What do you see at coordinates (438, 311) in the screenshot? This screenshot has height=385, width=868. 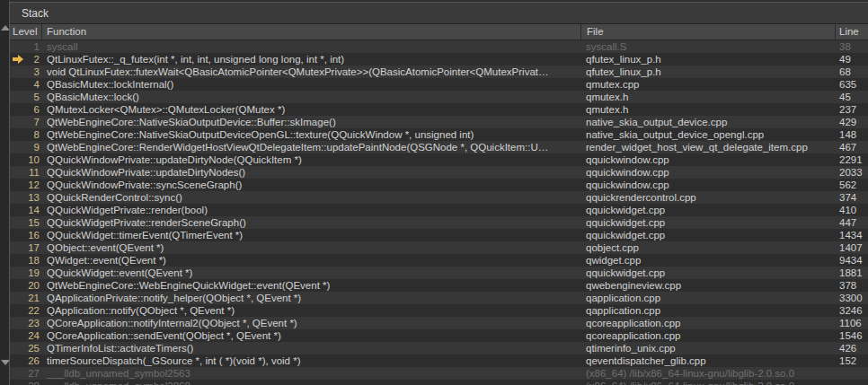 I see `stack-frame-row: 22 QApplication::notify(QObject *, QEven…` at bounding box center [438, 311].